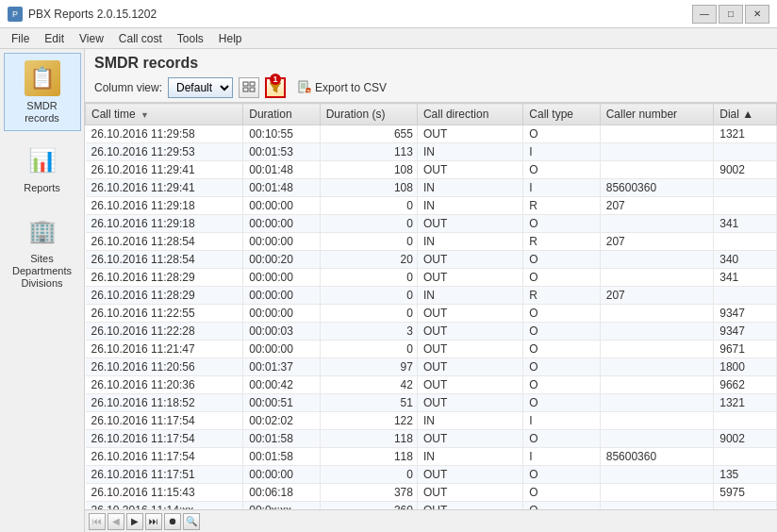  I want to click on menu-callcost: Call cost, so click(141, 39).